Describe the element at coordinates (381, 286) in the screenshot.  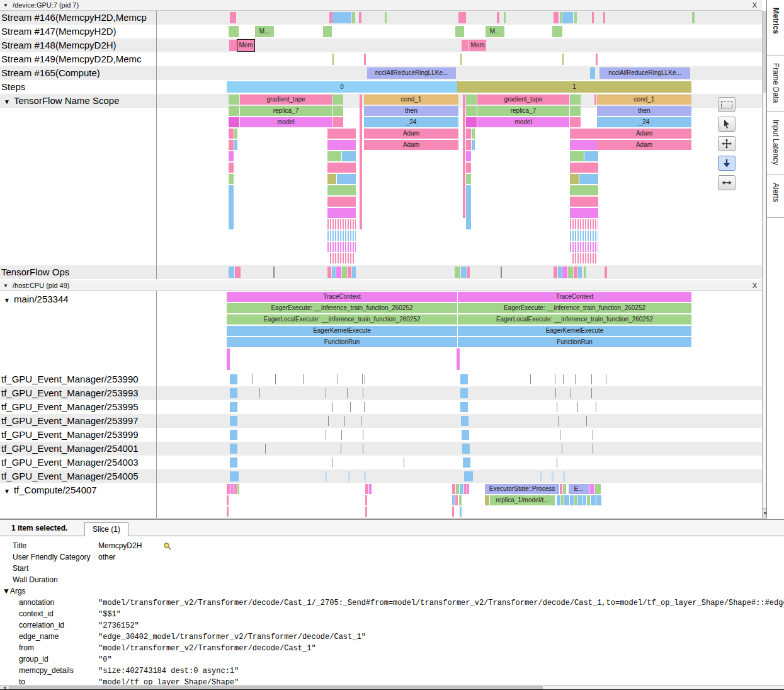
I see `cpu-section-header: ▼ /host:CPU (pid 49) X` at that location.